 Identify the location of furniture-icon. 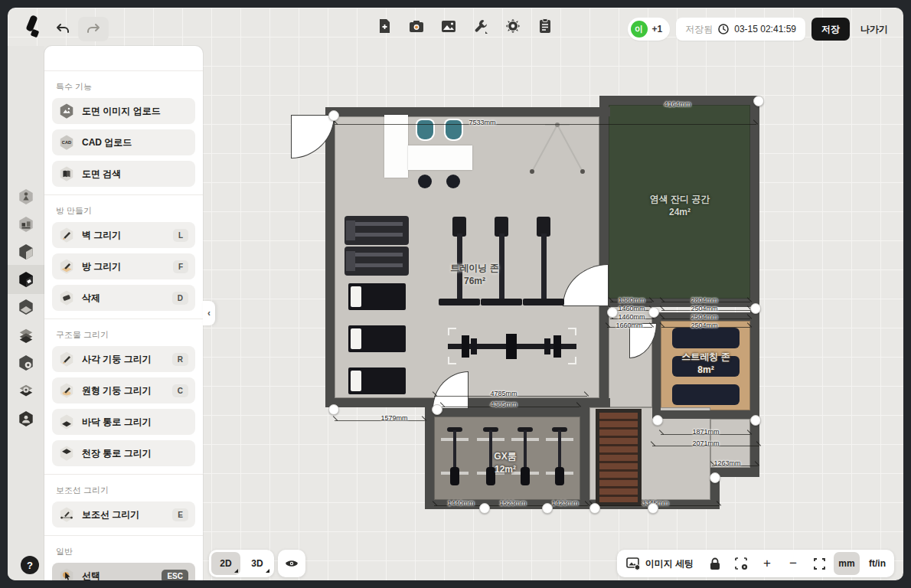
(26, 224).